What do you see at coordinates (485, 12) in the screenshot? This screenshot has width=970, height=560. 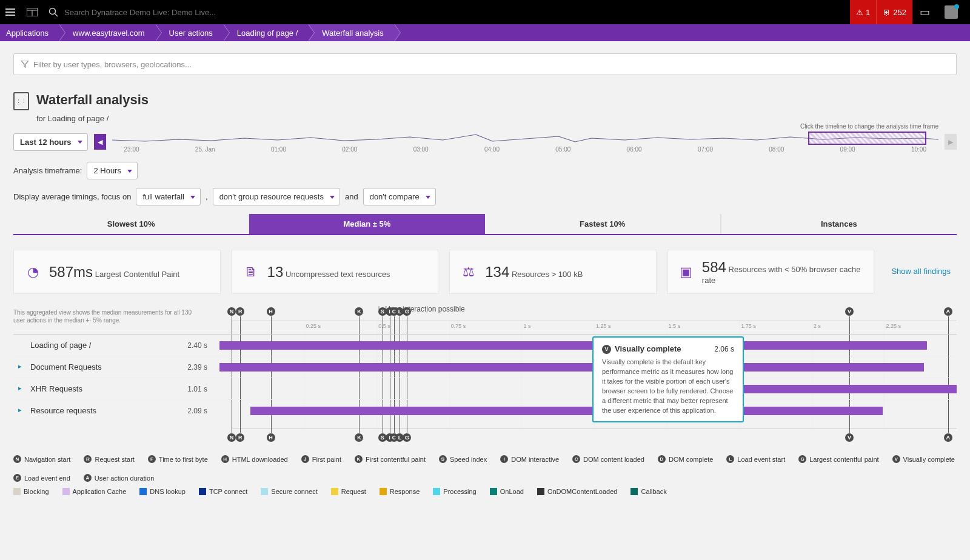 I see `topbar: ⚠1 ⛨252 ▭` at bounding box center [485, 12].